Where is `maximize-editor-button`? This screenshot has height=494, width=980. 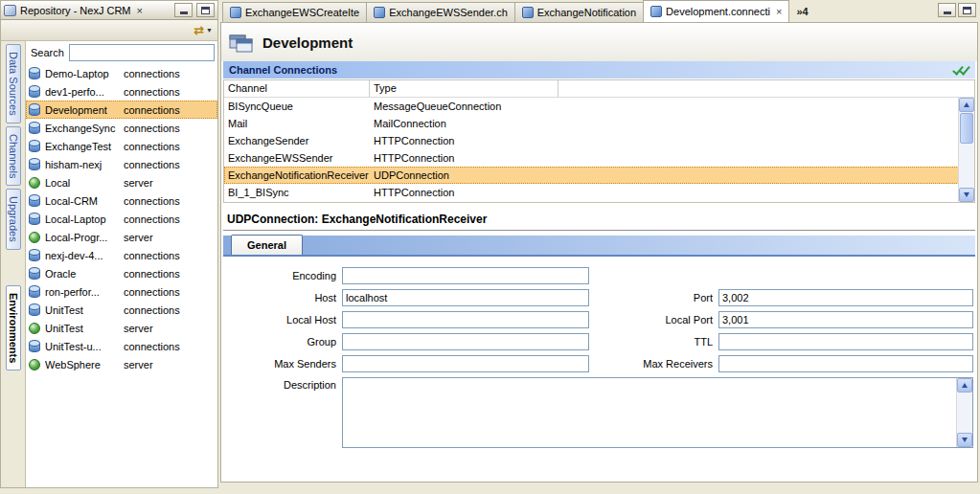
maximize-editor-button is located at coordinates (968, 10).